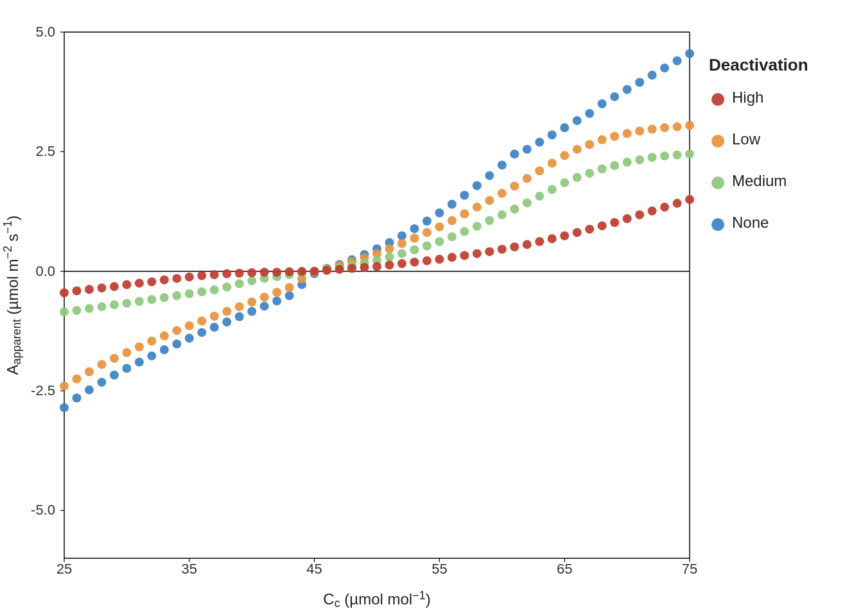 Image resolution: width=863 pixels, height=616 pixels. Describe the element at coordinates (759, 181) in the screenshot. I see `svg-text: Medium` at that location.